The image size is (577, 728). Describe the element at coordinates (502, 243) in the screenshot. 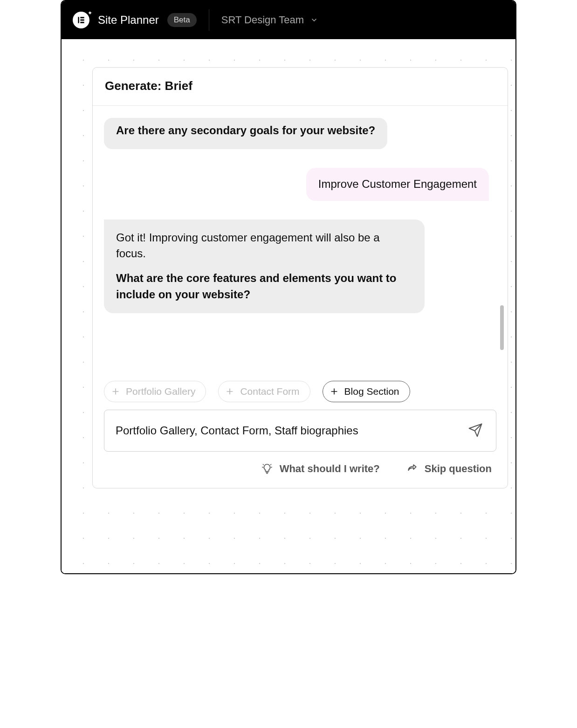

I see `scrollbar` at that location.